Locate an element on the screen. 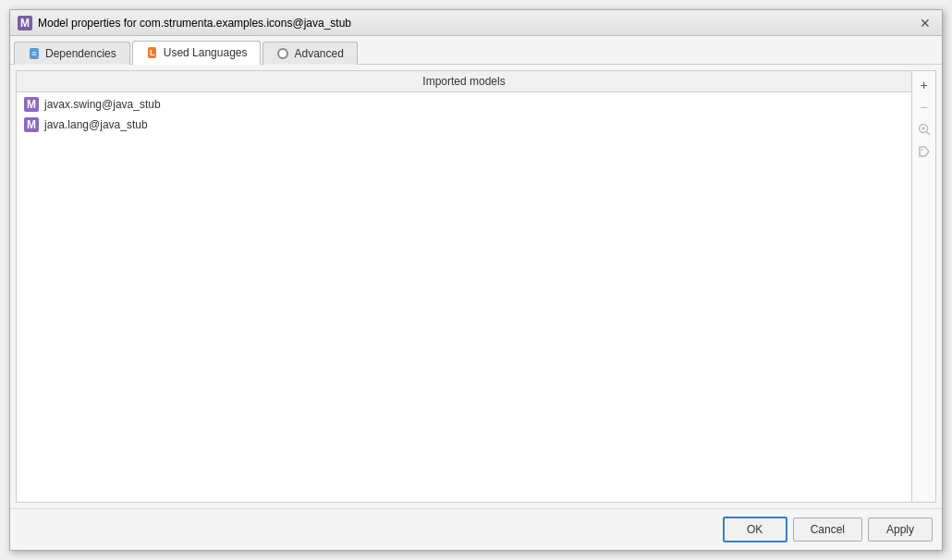  title-bar-left: M Model properties for com.strumenta.exa… is located at coordinates (185, 23).